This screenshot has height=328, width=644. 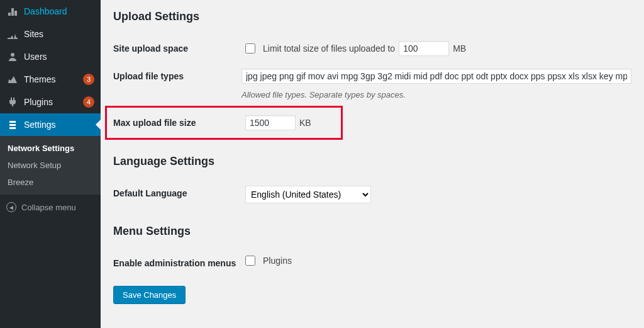 What do you see at coordinates (50, 165) in the screenshot?
I see `settings-submenu: Network Settings Network Setup Breeze` at bounding box center [50, 165].